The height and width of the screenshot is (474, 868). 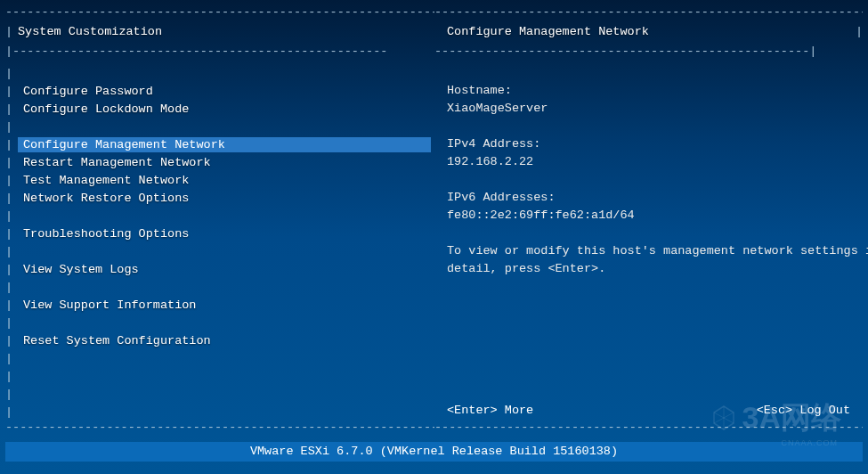 What do you see at coordinates (648, 162) in the screenshot?
I see `detail-line: 192.168.2.22` at bounding box center [648, 162].